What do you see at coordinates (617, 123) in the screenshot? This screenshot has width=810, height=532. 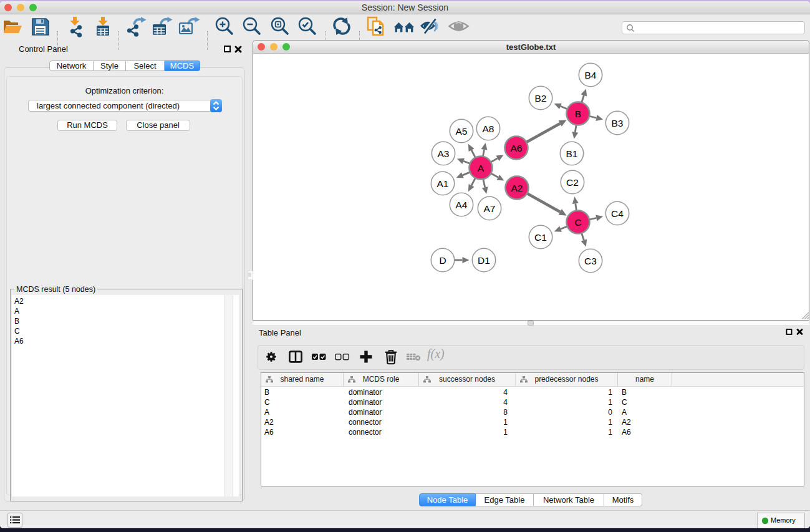 I see `svg-text: B3` at bounding box center [617, 123].